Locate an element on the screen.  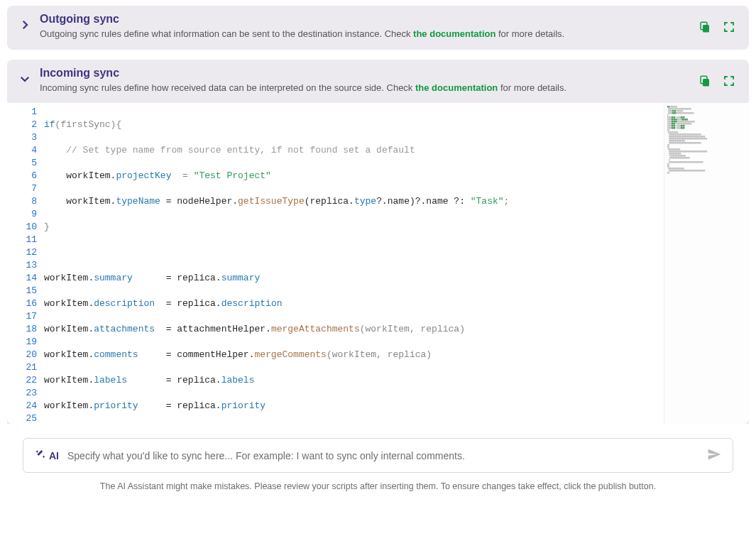
minimap: ██████████ ███████████████████████ █████… is located at coordinates (706, 263).